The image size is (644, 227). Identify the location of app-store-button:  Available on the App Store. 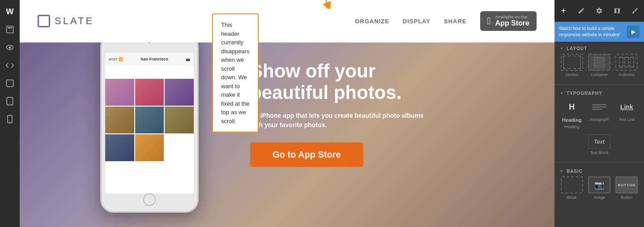
(508, 21).